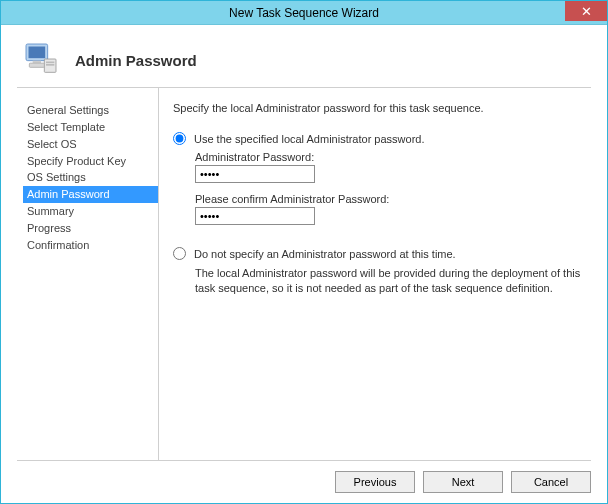 This screenshot has height=504, width=608. What do you see at coordinates (90, 162) in the screenshot?
I see `sidebar-item-specify-product-key: Specify Product Key` at bounding box center [90, 162].